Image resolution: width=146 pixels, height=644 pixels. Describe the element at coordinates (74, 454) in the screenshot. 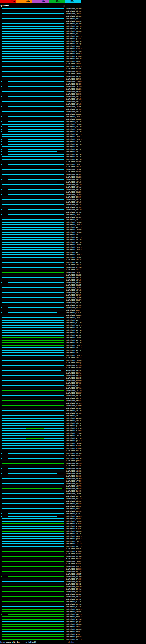

I see `hit-label: UniRef100_B0EBS8` at that location.